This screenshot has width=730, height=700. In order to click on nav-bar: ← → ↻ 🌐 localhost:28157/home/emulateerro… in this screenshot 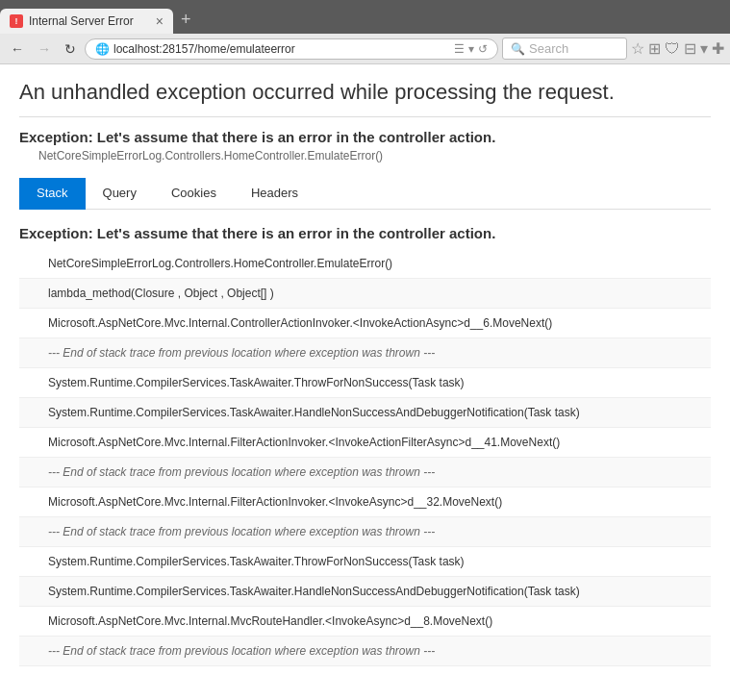, I will do `click(365, 49)`.